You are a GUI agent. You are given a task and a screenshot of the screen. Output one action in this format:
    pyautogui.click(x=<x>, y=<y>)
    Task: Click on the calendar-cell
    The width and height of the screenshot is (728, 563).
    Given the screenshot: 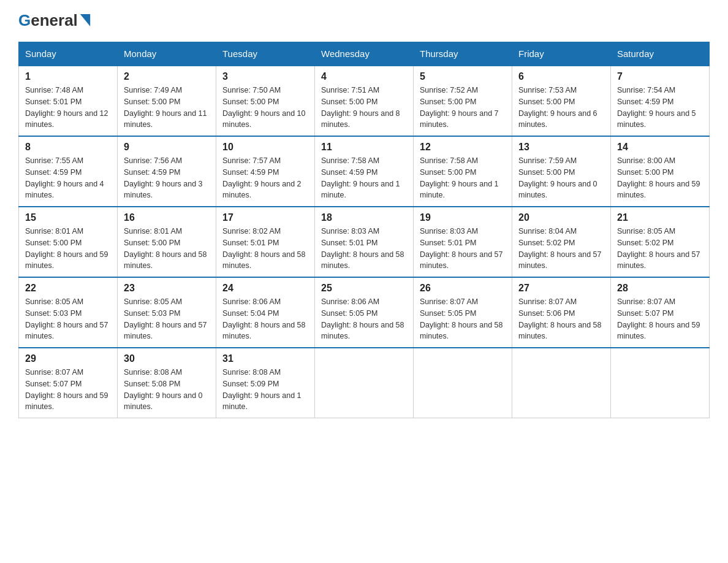 What is the action you would take?
    pyautogui.click(x=463, y=383)
    